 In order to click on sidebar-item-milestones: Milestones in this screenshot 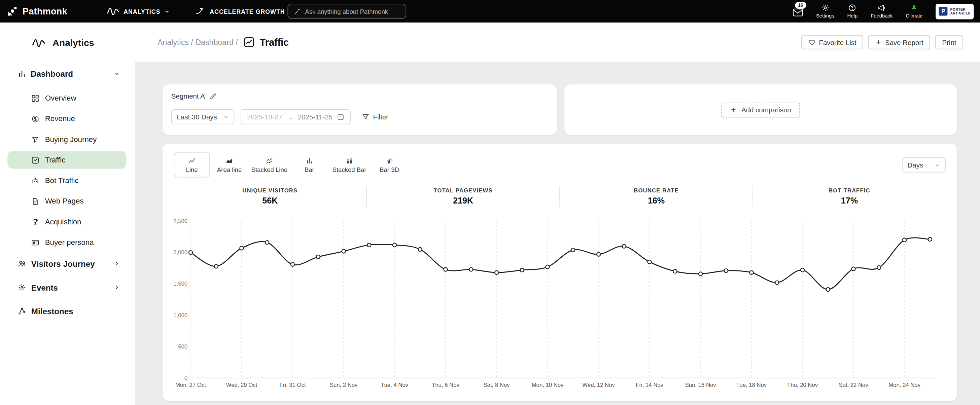, I will do `click(68, 311)`.